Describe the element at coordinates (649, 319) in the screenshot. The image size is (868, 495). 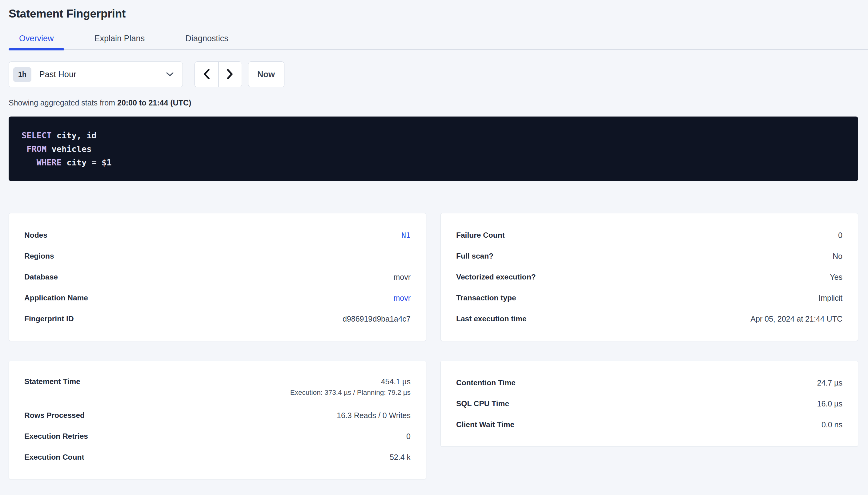
I see `table-row: Last execution time Apr 05, 2024 at 21:4…` at that location.